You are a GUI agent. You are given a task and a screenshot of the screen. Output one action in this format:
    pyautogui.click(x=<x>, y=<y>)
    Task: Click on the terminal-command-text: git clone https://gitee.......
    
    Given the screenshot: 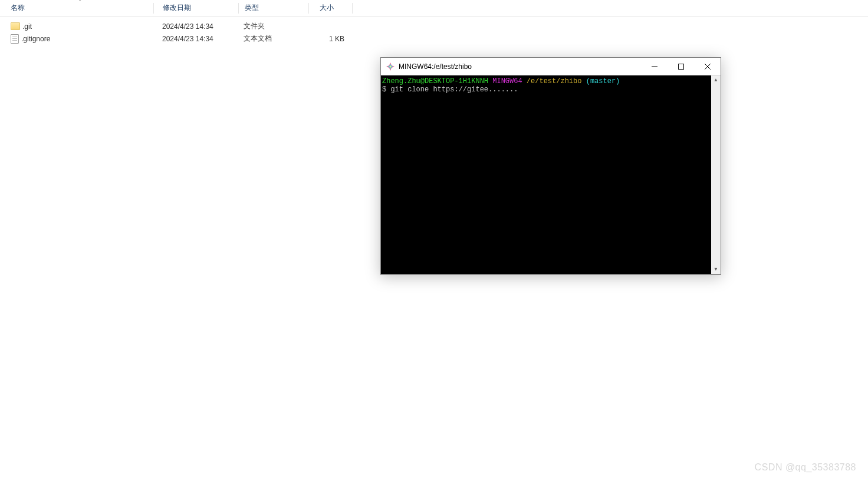 What is the action you would take?
    pyautogui.click(x=454, y=90)
    